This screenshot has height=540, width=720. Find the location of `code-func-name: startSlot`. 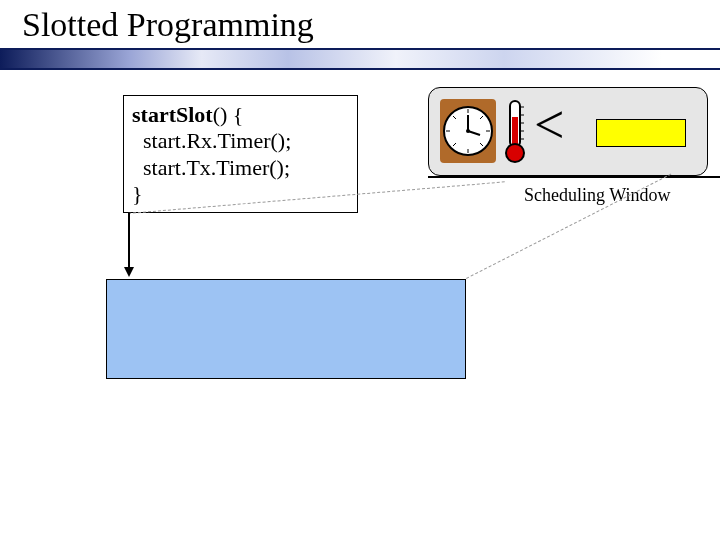

code-func-name: startSlot is located at coordinates (172, 114).